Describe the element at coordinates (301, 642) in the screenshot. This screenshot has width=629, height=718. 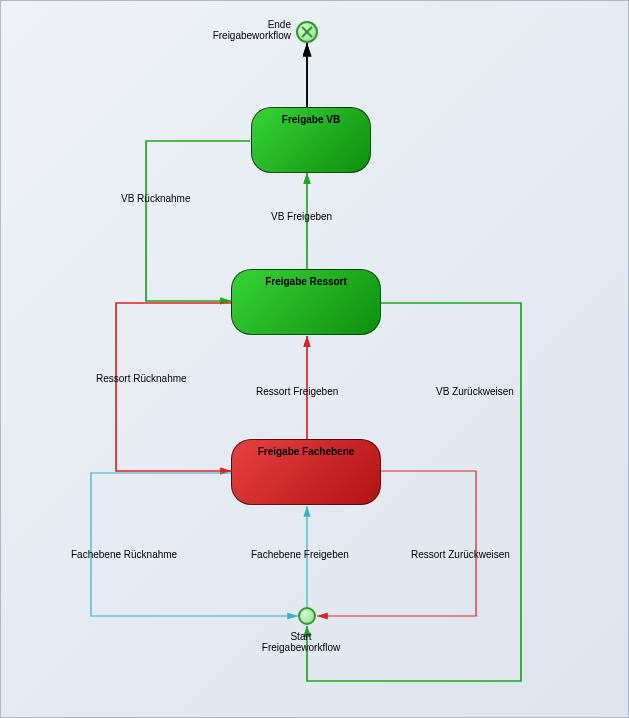
I see `start-event-label: Start Freigabeworkflow` at that location.